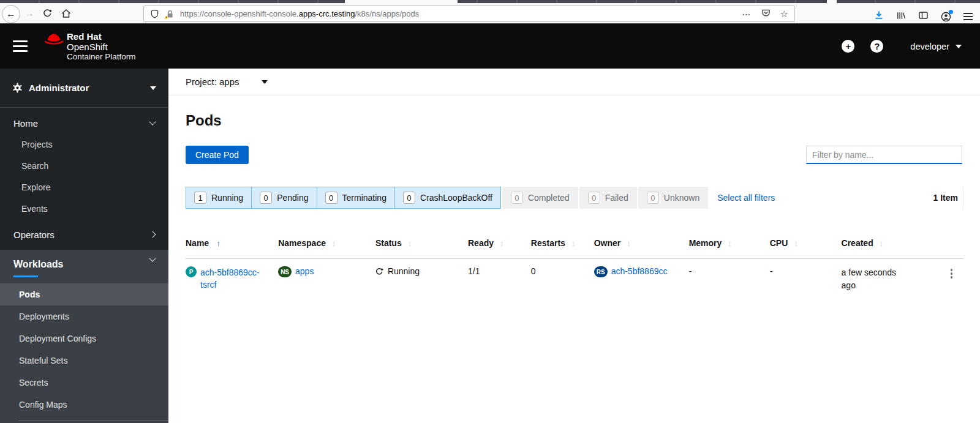 The height and width of the screenshot is (423, 980). What do you see at coordinates (583, 121) in the screenshot?
I see `page-title: Pods` at bounding box center [583, 121].